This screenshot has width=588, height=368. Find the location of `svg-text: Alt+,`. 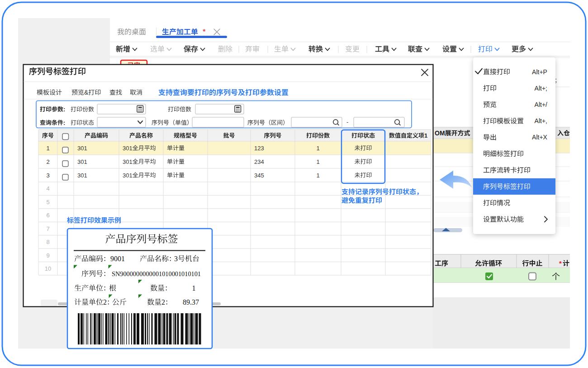

svg-text: Alt+, is located at coordinates (541, 121).